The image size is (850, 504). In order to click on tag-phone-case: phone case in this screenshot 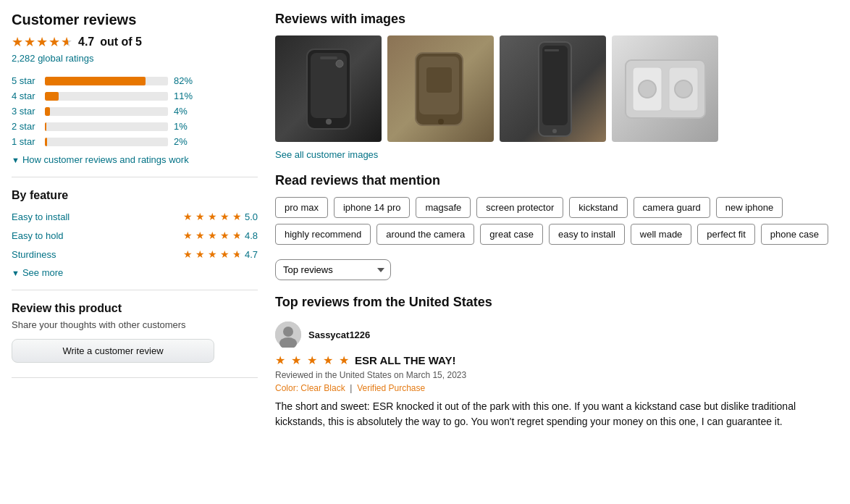, I will do `click(795, 235)`.